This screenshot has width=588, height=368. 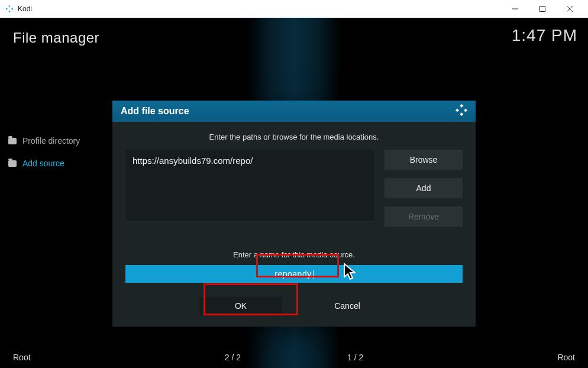 I want to click on list-item-label: Profile directory, so click(x=51, y=141).